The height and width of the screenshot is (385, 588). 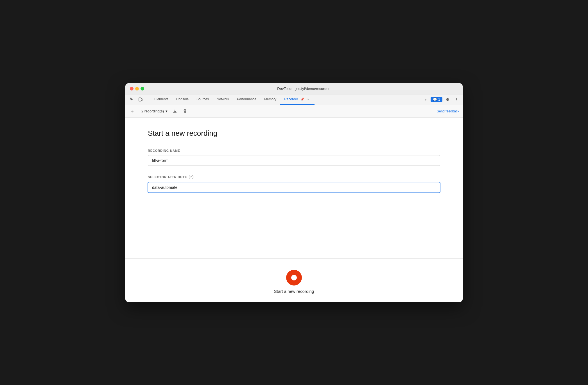 What do you see at coordinates (294, 89) in the screenshot?
I see `title-bar: DevTools - jec.fyi/demo/recorder` at bounding box center [294, 89].